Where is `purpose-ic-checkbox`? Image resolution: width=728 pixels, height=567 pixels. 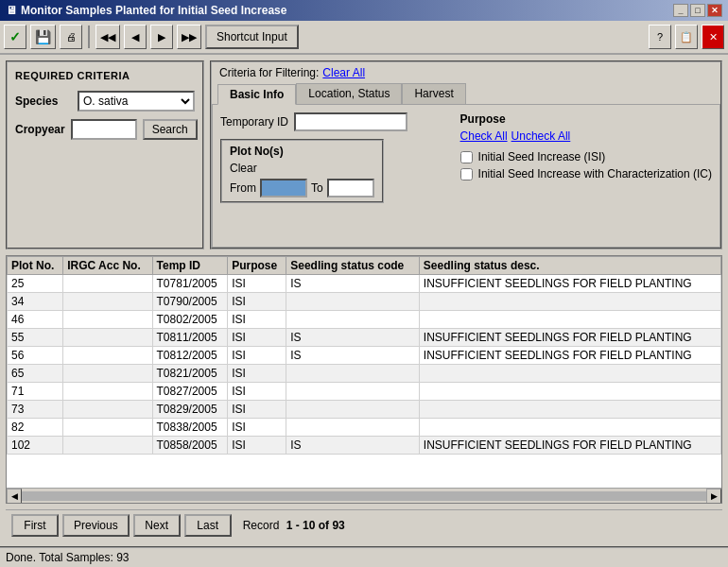
purpose-ic-checkbox is located at coordinates (467, 174).